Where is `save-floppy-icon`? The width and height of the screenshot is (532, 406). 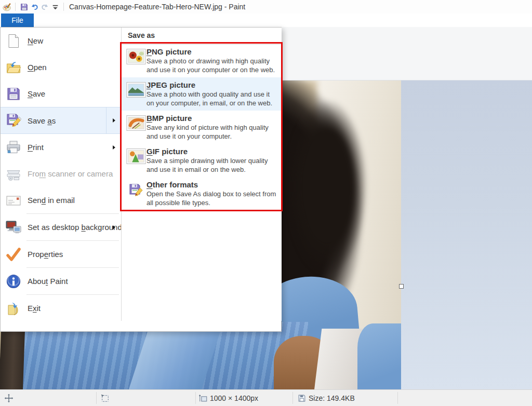 save-floppy-icon is located at coordinates (14, 94).